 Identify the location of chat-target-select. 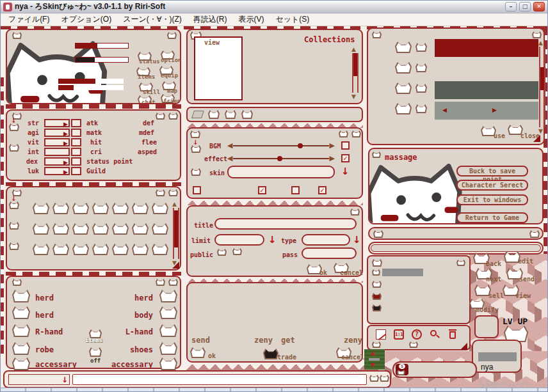
(39, 380).